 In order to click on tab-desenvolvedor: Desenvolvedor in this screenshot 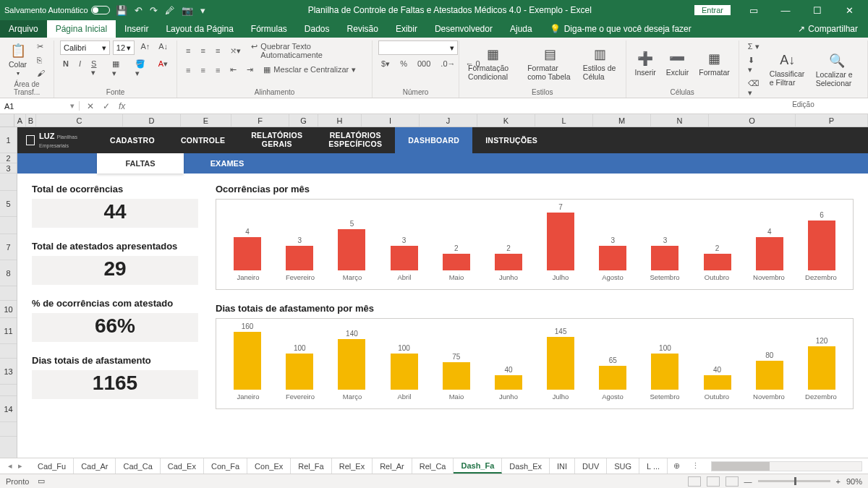, I will do `click(464, 29)`.